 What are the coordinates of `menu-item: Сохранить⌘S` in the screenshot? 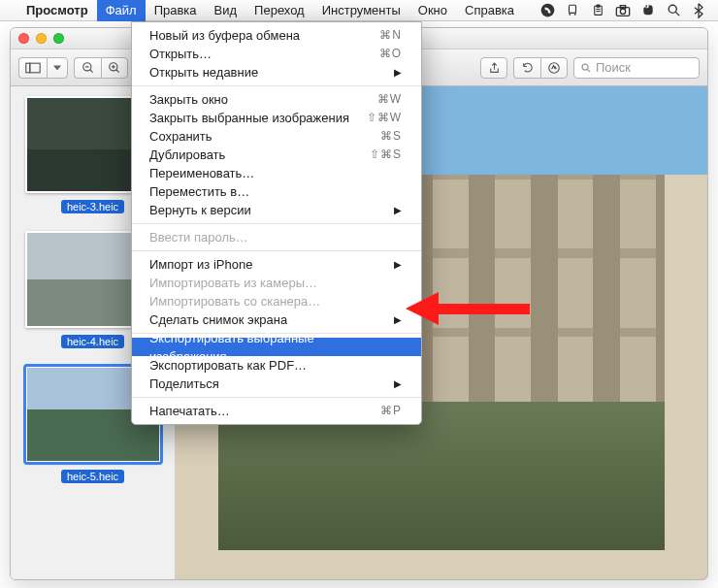 It's located at (277, 136).